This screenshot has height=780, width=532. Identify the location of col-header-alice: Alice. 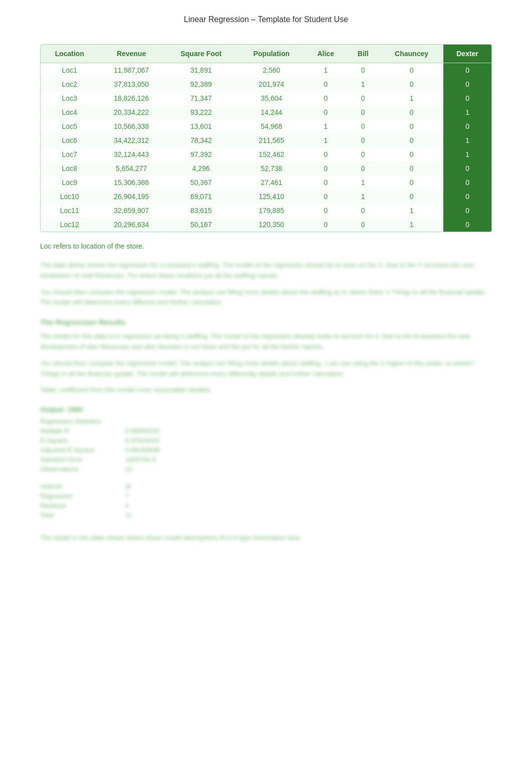
(326, 54).